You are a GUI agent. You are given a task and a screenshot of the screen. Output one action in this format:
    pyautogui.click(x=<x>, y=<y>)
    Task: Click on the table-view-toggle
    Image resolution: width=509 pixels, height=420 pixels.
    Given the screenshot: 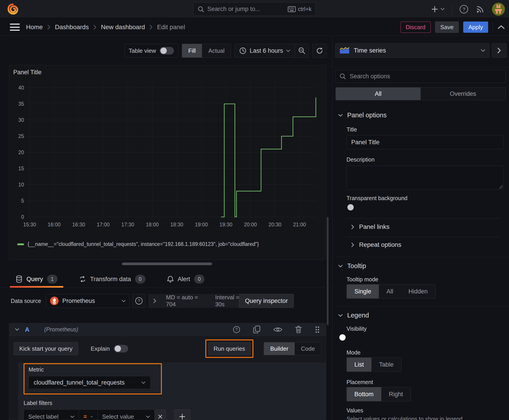 What is the action you would take?
    pyautogui.click(x=167, y=51)
    